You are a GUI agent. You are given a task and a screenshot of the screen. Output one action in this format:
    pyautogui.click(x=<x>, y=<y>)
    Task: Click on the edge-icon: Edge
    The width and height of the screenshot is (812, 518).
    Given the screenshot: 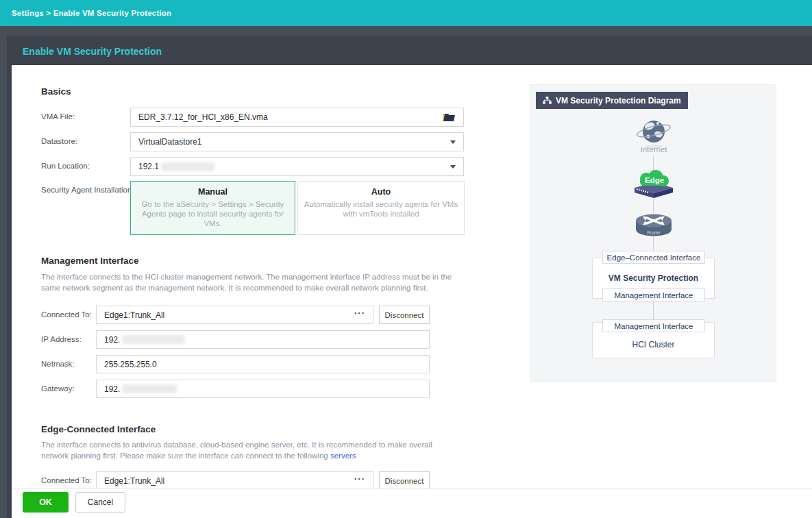 What is the action you would take?
    pyautogui.click(x=654, y=186)
    